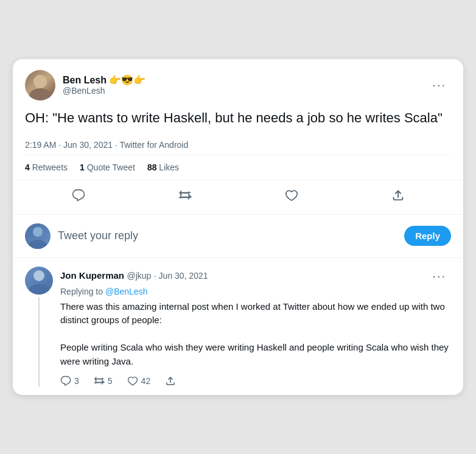  Describe the element at coordinates (79, 195) in the screenshot. I see `reply-action-button` at that location.